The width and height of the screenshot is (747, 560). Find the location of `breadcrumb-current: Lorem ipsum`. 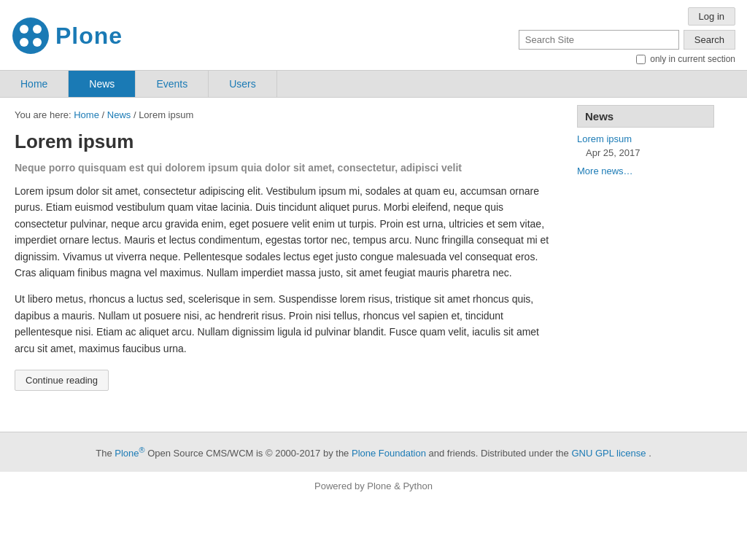

breadcrumb-current: Lorem ipsum is located at coordinates (166, 115).